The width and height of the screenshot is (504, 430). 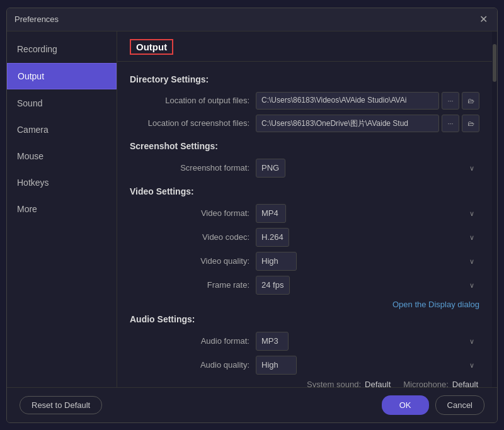 What do you see at coordinates (460, 405) in the screenshot?
I see `cancel-button: Cancel` at bounding box center [460, 405].